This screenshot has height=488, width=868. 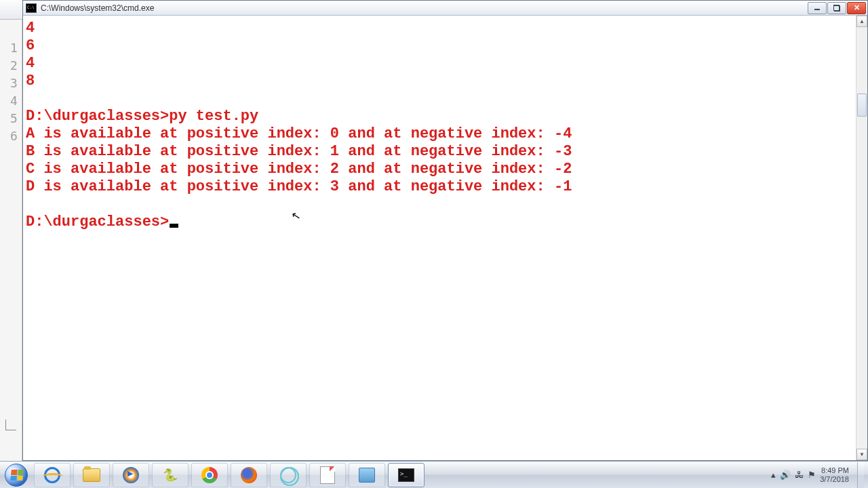 I want to click on bg-lineno: 6, so click(x=14, y=136).